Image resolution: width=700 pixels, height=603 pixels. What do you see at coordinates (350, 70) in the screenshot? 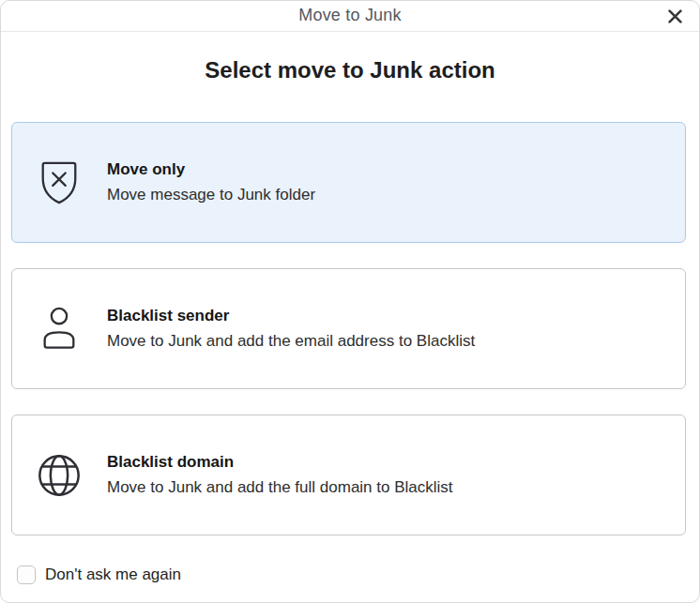
I see `page-title: Select move to Junk action` at bounding box center [350, 70].